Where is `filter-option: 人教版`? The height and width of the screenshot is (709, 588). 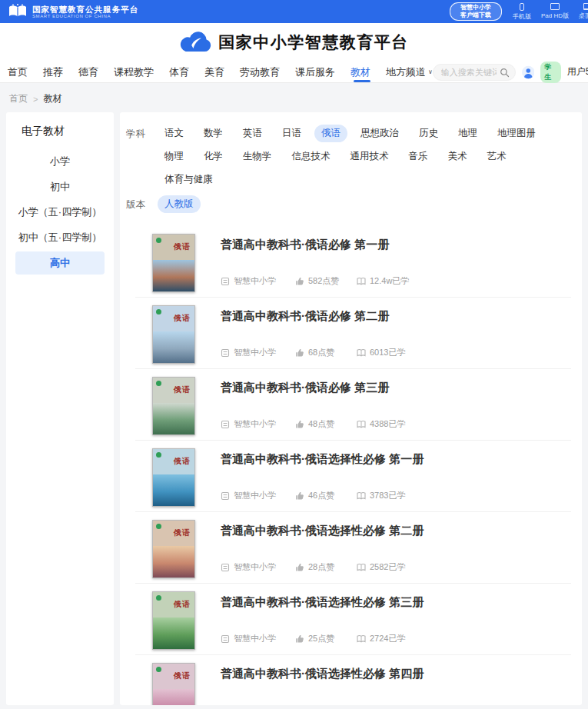
filter-option: 人教版 is located at coordinates (179, 205).